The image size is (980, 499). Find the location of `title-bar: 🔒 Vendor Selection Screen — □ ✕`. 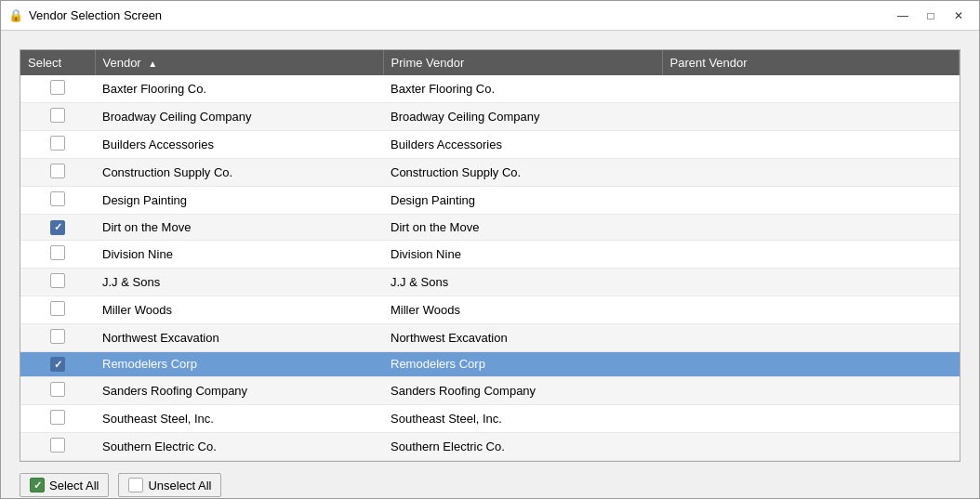

title-bar: 🔒 Vendor Selection Screen — □ ✕ is located at coordinates (490, 16).